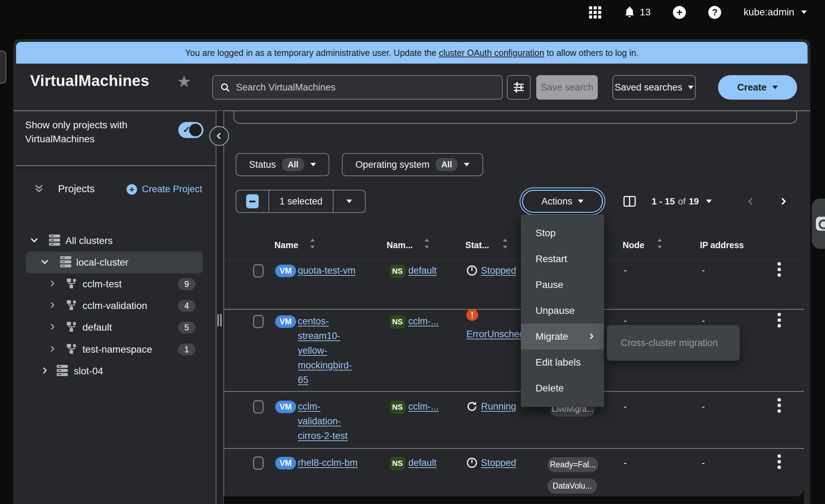  What do you see at coordinates (654, 87) in the screenshot?
I see `saved-searches-button: Saved searches` at bounding box center [654, 87].